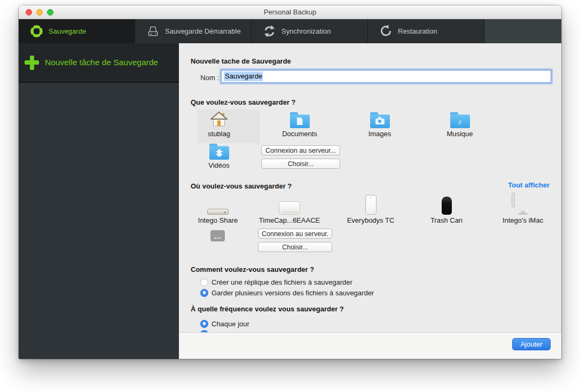 This screenshot has width=580, height=392. I want to click on dest-item-intego-share: Intego Share, so click(218, 209).